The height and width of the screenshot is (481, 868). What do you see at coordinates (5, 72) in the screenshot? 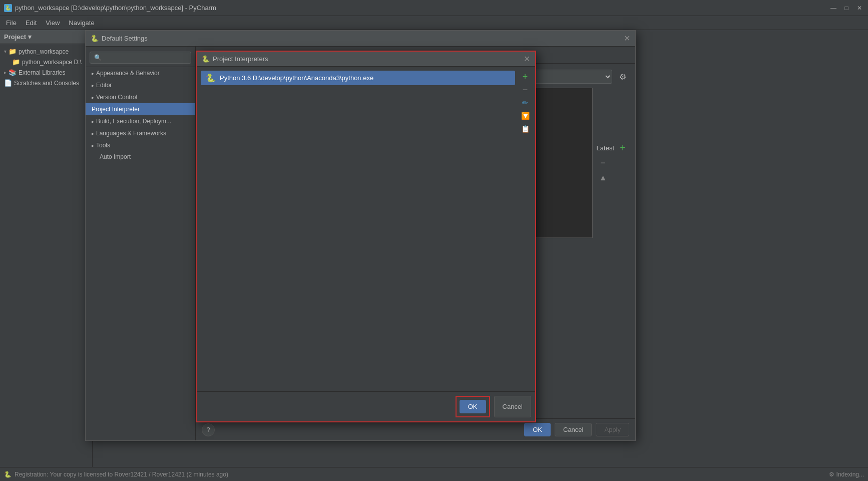
I see `tree-arrow: ▸` at bounding box center [5, 72].